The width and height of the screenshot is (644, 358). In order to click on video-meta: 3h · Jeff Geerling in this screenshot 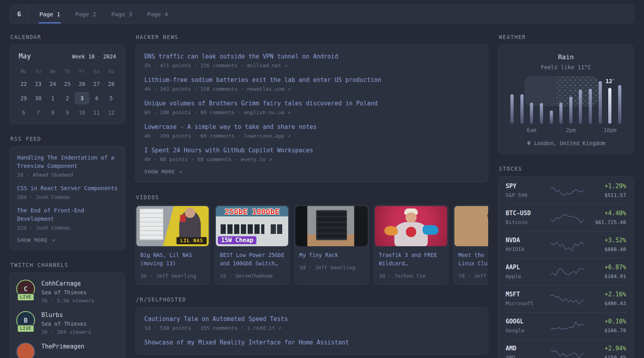, I will do `click(173, 276)`.